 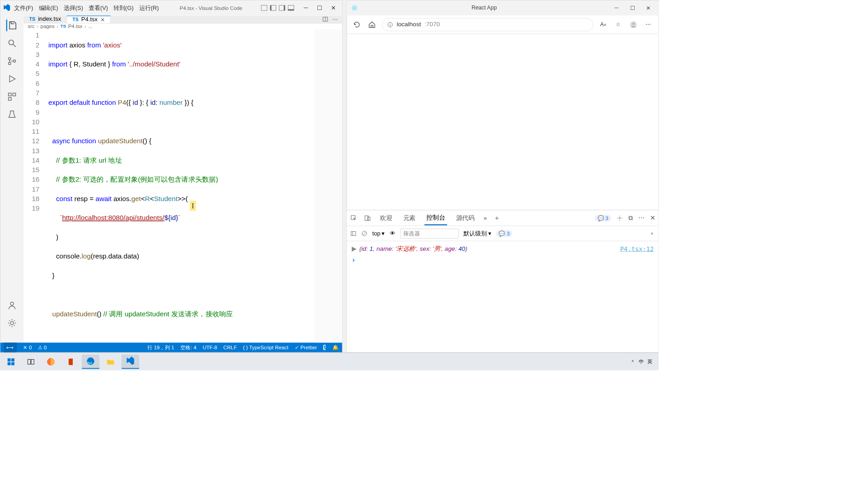 I want to click on console-output: ▶ {id: 1, name: '宋远桥', sex: '男', age: 40…, so click(x=503, y=297).